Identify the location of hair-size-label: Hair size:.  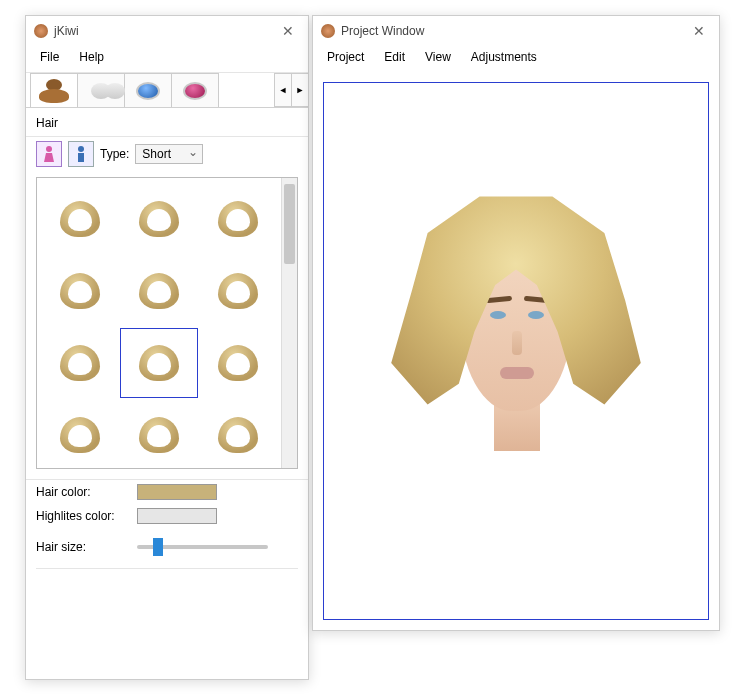
(84, 547).